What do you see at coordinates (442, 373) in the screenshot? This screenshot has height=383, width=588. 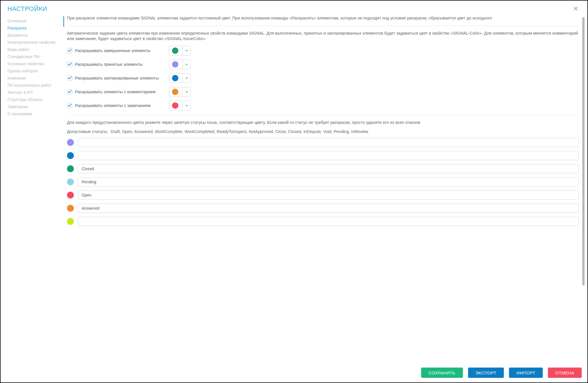 I see `save-button: СОХРАНИТЬ` at bounding box center [442, 373].